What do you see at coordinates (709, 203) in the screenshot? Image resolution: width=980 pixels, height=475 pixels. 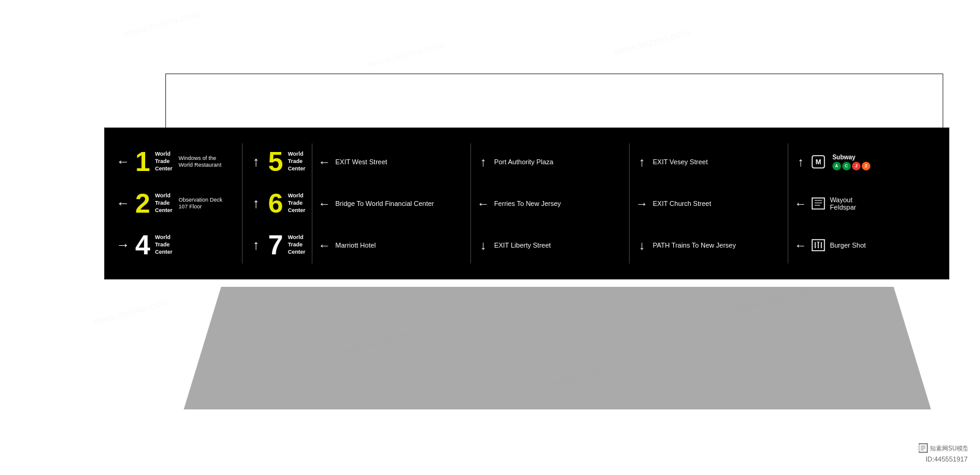 I see `exit-row-church: → EXIT Church Street` at bounding box center [709, 203].